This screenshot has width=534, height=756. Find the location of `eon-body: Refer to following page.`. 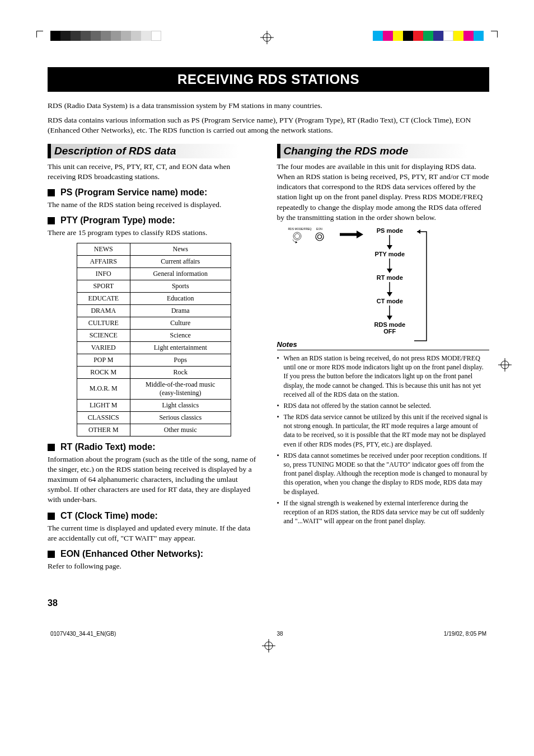

eon-body: Refer to following page. is located at coordinates (154, 566).